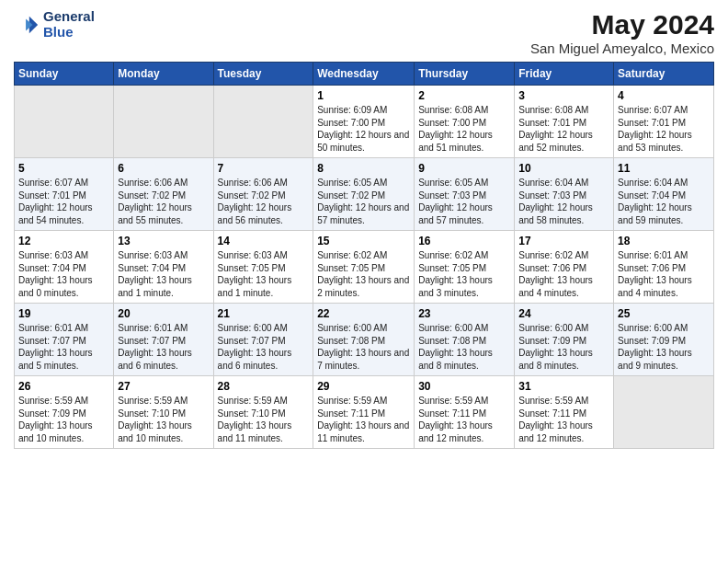 The image size is (728, 563). Describe the element at coordinates (465, 195) in the screenshot. I see `calendar-cell: 9Sunrise: 6:05 AM Sunset: 7:03 PM Daylig…` at that location.